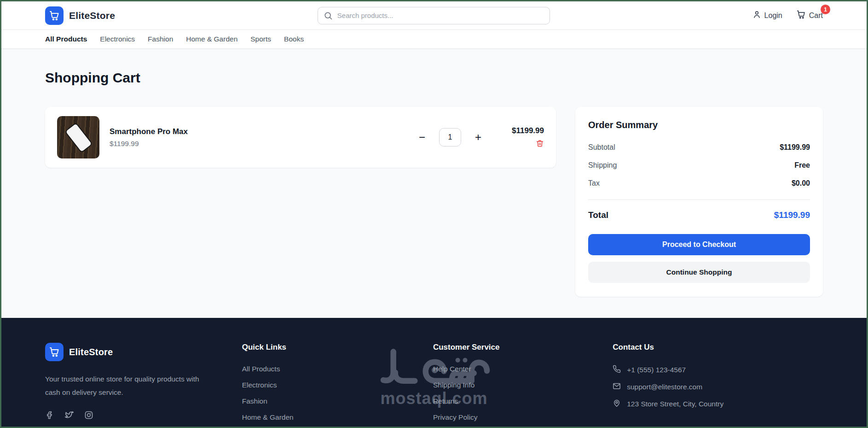 This screenshot has height=428, width=868. What do you see at coordinates (268, 417) in the screenshot?
I see `footer-link-home-garden: Home & Garden` at bounding box center [268, 417].